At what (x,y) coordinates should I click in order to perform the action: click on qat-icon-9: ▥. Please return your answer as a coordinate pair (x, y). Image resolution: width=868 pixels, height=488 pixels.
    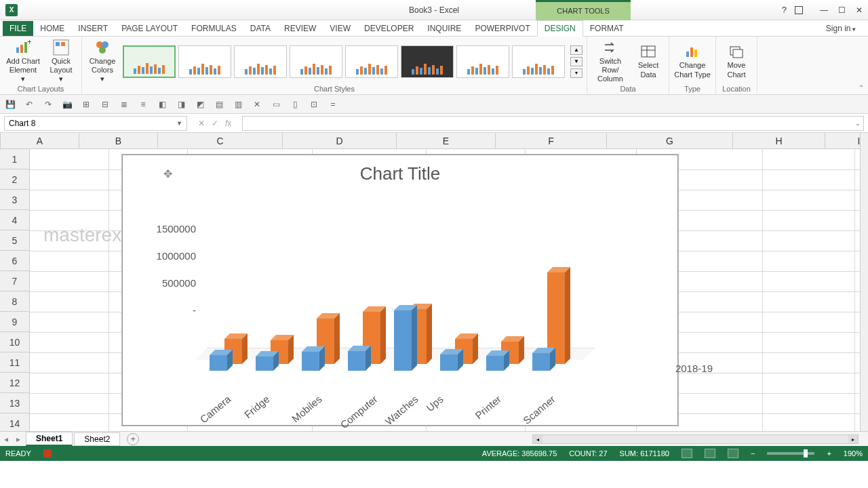
    Looking at the image, I should click on (238, 104).